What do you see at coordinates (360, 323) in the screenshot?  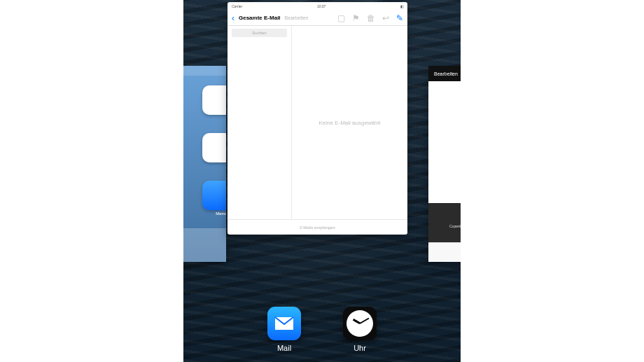 I see `clock-icon` at bounding box center [360, 323].